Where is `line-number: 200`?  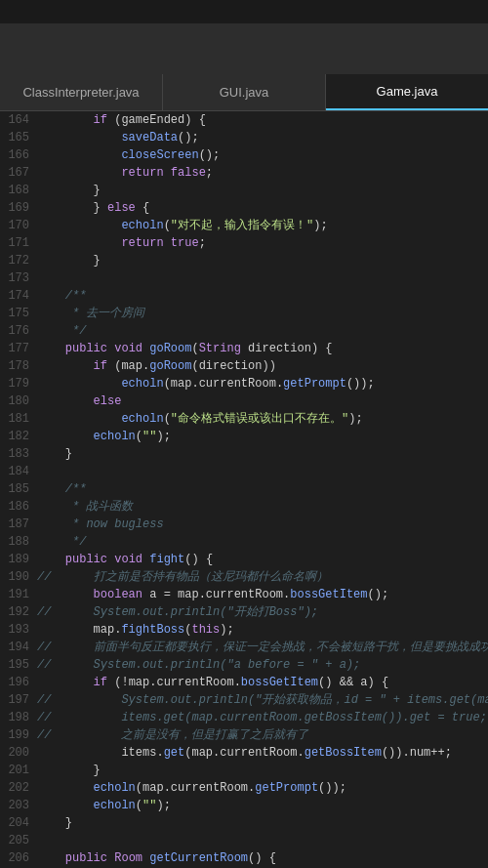 line-number: 200 is located at coordinates (19, 753).